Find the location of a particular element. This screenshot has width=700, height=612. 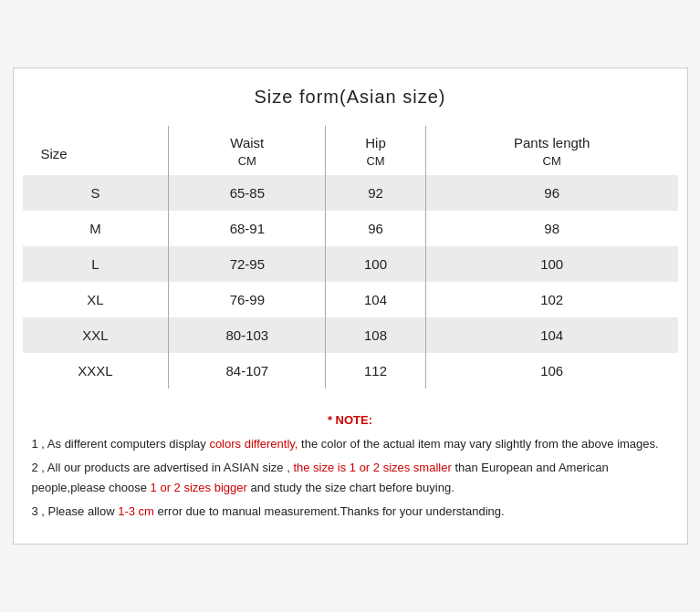

header-pants-unit: CM is located at coordinates (551, 164).